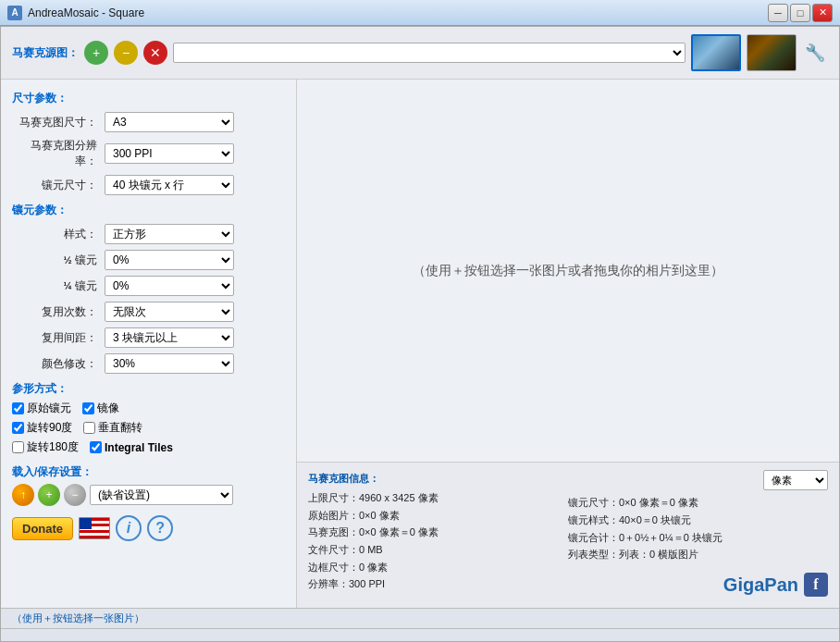 The width and height of the screenshot is (840, 642). I want to click on quarter-tile-select: 0%, so click(169, 286).